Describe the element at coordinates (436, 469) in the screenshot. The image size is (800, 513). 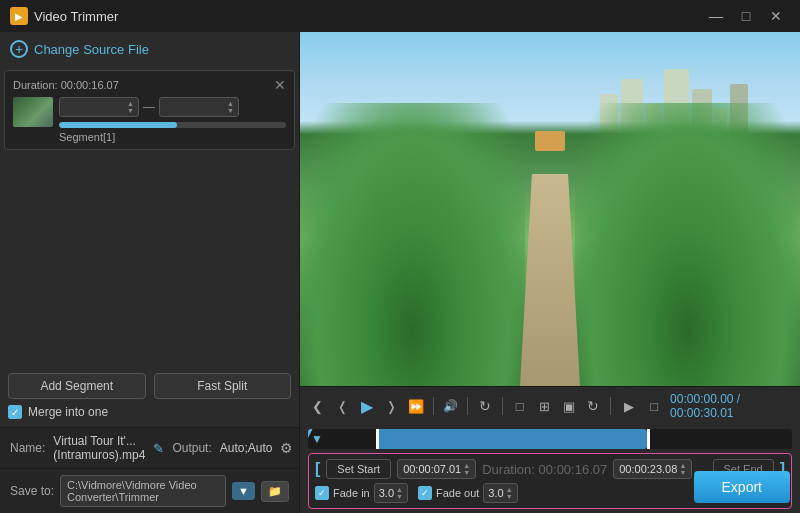
I see `trim-start-time: 00:00:07.01 ▲ ▼` at that location.